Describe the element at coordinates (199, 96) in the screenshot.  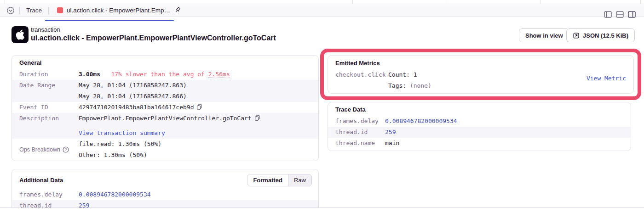
I see `date-range-end: May 28, 01:04 (1716858247.866)` at that location.